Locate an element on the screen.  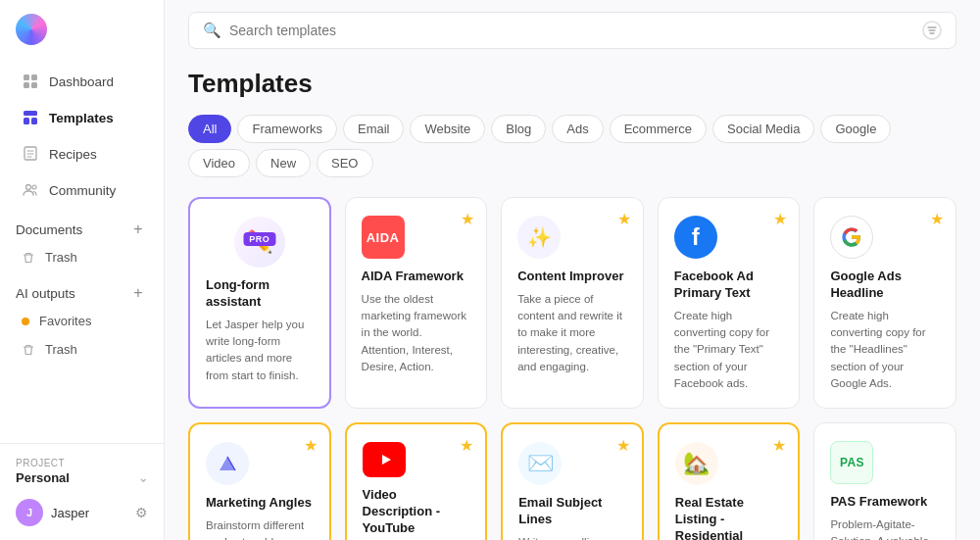
filter-tab-new: New is located at coordinates (283, 163).